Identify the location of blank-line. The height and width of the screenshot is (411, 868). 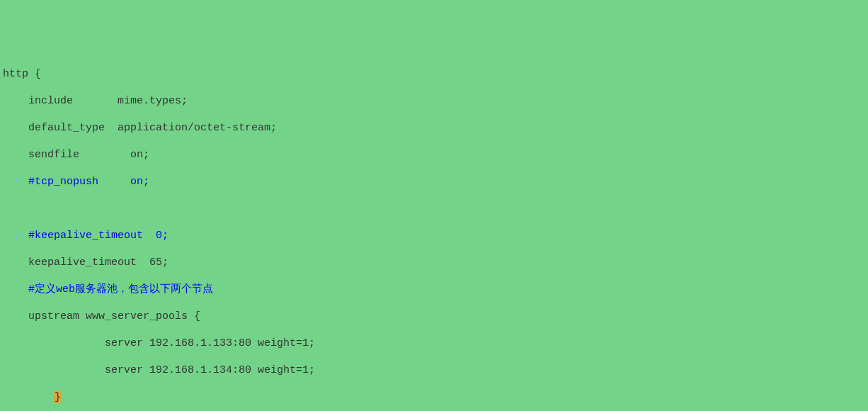
(435, 208).